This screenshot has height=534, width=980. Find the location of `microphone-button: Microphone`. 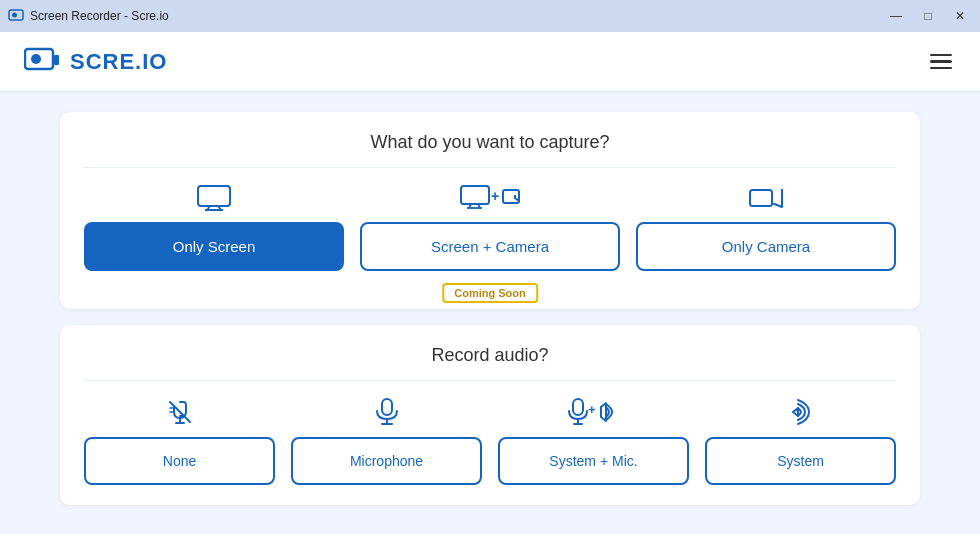

microphone-button: Microphone is located at coordinates (386, 461).